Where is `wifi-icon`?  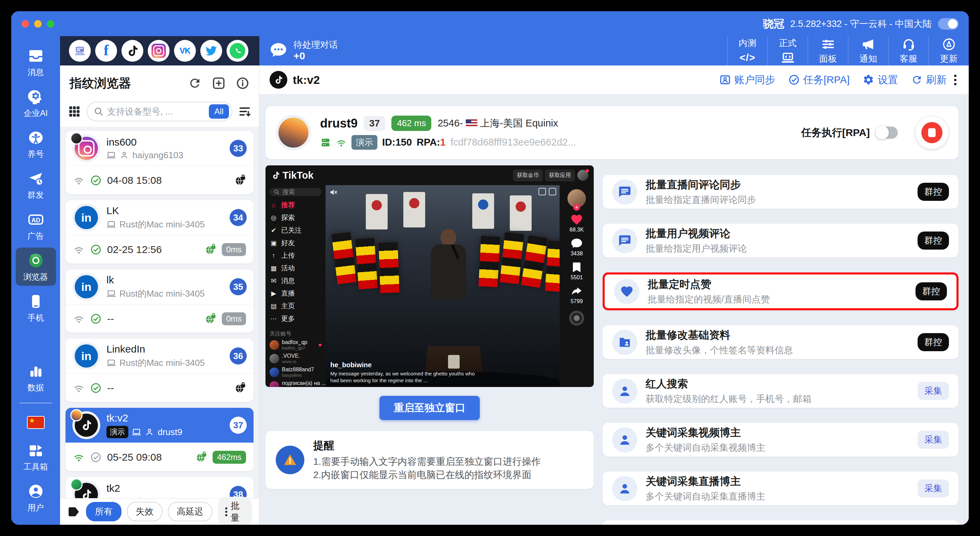 wifi-icon is located at coordinates (79, 249).